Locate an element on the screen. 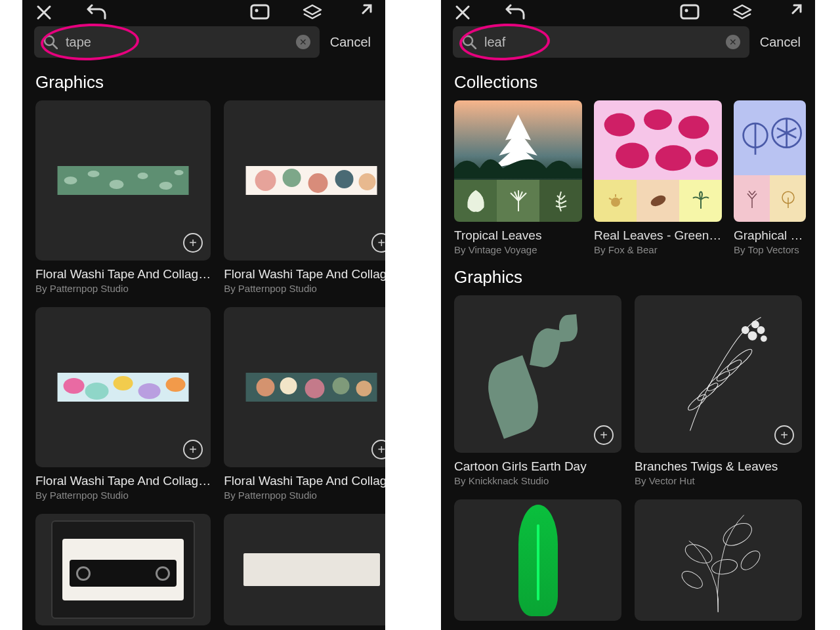 The height and width of the screenshot is (630, 840). plain-tape-art is located at coordinates (312, 570).